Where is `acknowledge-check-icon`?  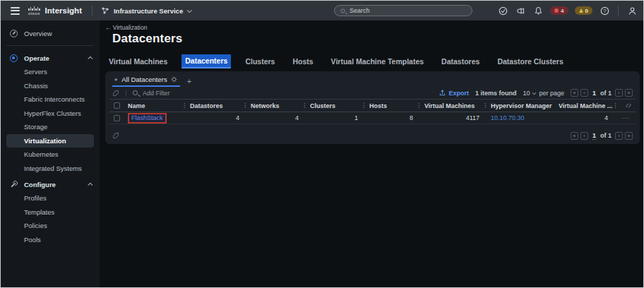 acknowledge-check-icon is located at coordinates (503, 11).